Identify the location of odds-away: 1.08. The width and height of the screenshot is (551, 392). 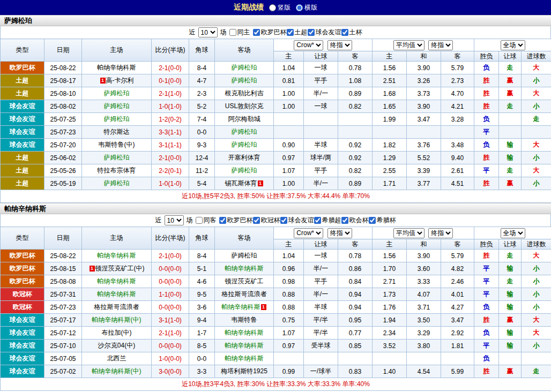
(355, 81).